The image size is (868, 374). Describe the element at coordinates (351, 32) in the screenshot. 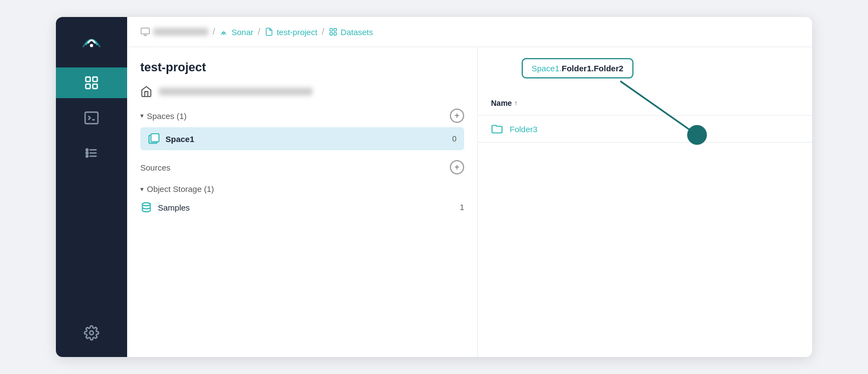

I see `breadcrumb-datasets: Datasets` at that location.